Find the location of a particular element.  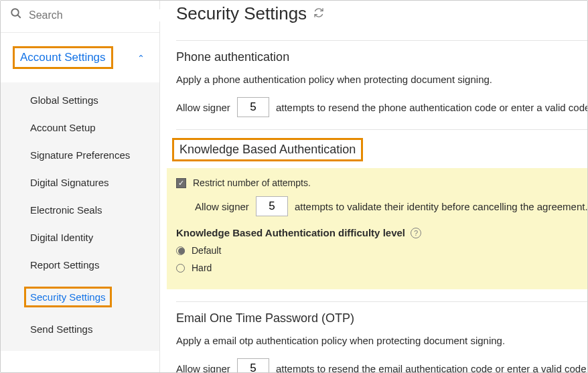

sidebar-header-label: Account Settings is located at coordinates (63, 58).